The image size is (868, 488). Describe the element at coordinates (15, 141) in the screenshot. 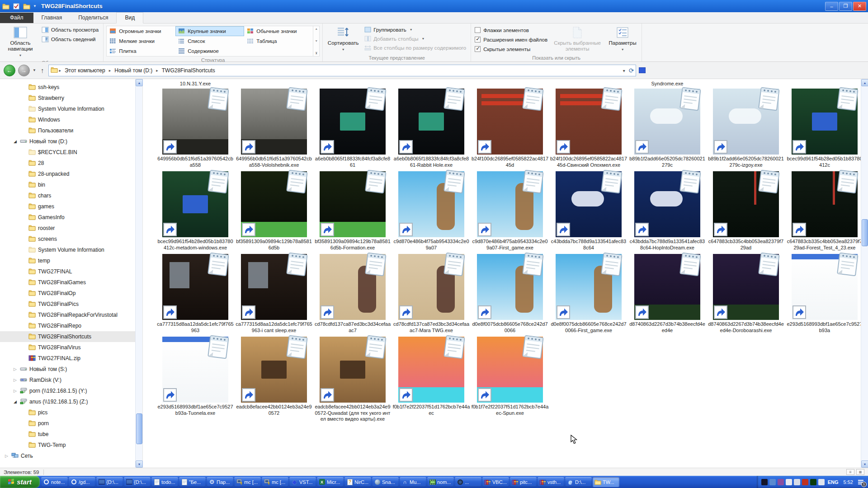

I see `chevron-open-icon: ◢` at that location.